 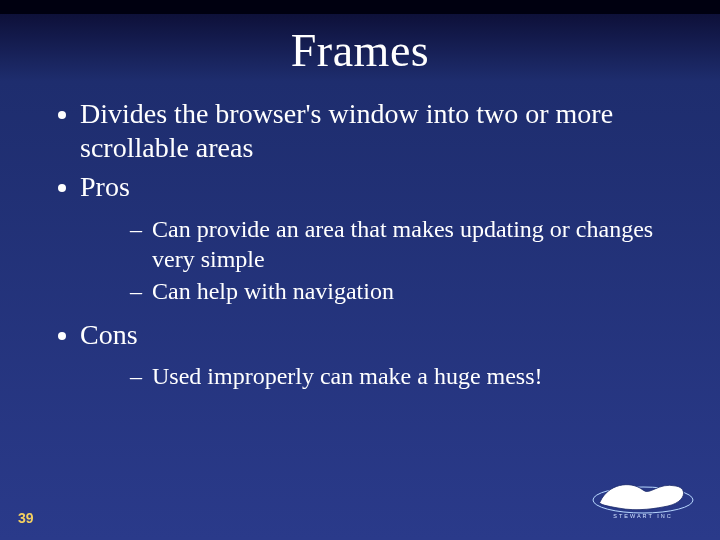 I want to click on top-bar, so click(x=360, y=7).